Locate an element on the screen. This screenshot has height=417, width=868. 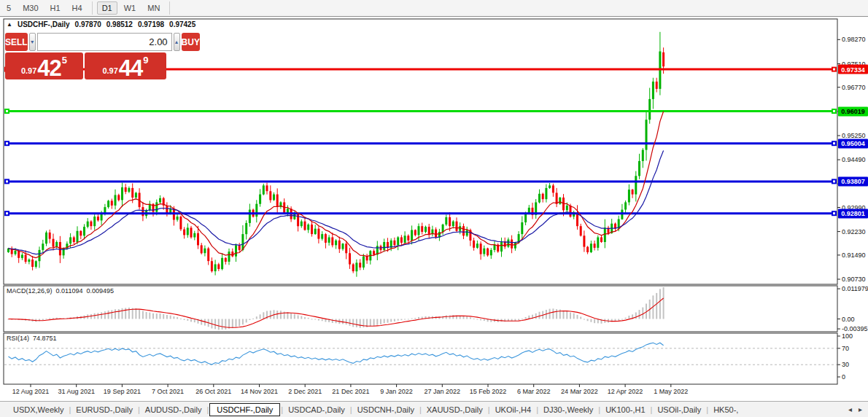
timeframe-button-h4: H4 is located at coordinates (77, 8).